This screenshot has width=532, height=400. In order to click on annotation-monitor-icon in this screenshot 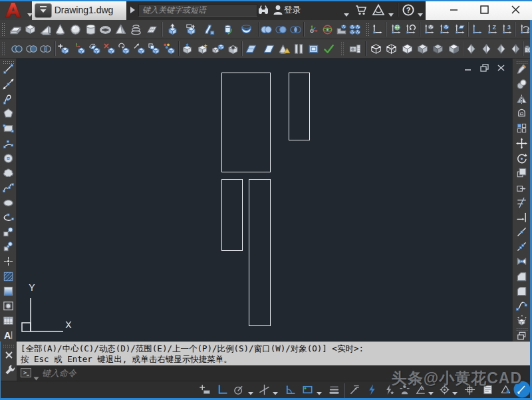, I will do `click(372, 390)`.